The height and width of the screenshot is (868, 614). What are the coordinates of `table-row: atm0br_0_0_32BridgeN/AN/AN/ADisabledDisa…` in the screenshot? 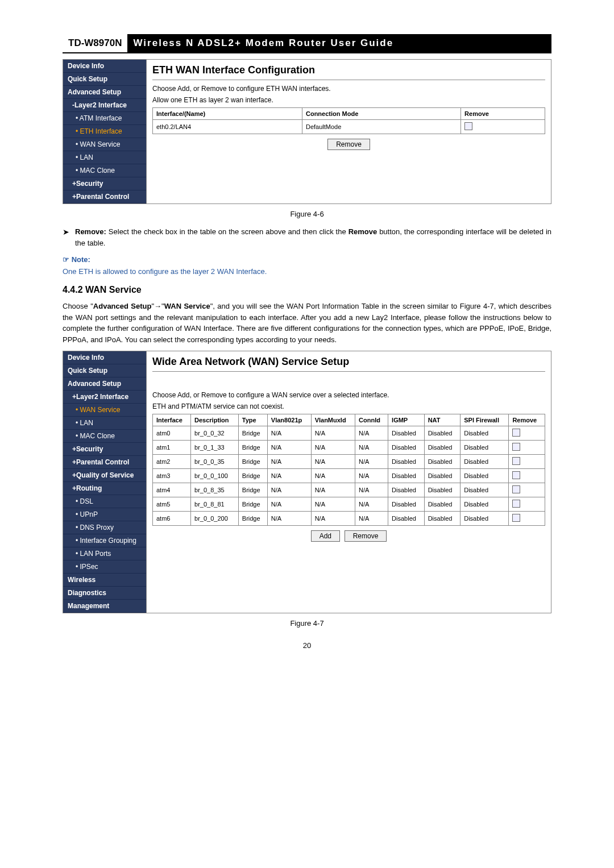 It's located at (349, 433).